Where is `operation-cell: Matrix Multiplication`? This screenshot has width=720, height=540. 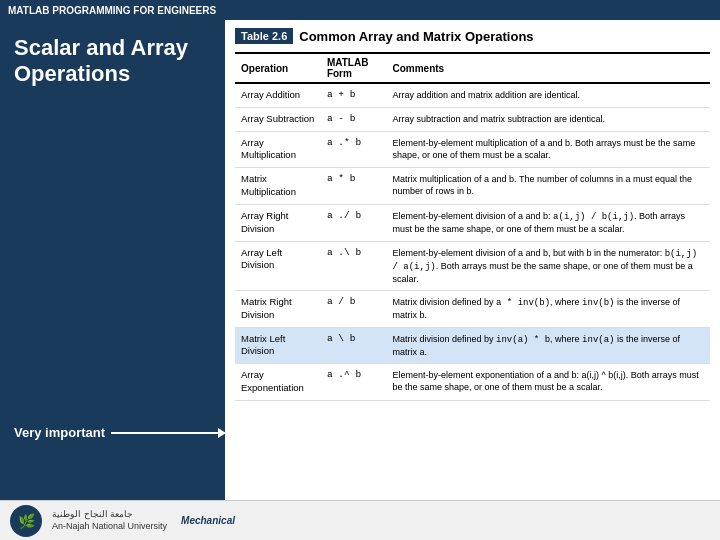 operation-cell: Matrix Multiplication is located at coordinates (278, 186).